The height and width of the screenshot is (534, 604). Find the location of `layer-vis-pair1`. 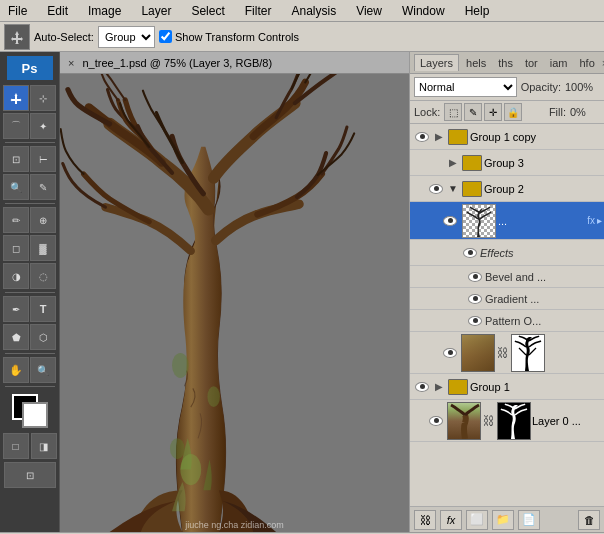

layer-vis-pair1 is located at coordinates (450, 353).